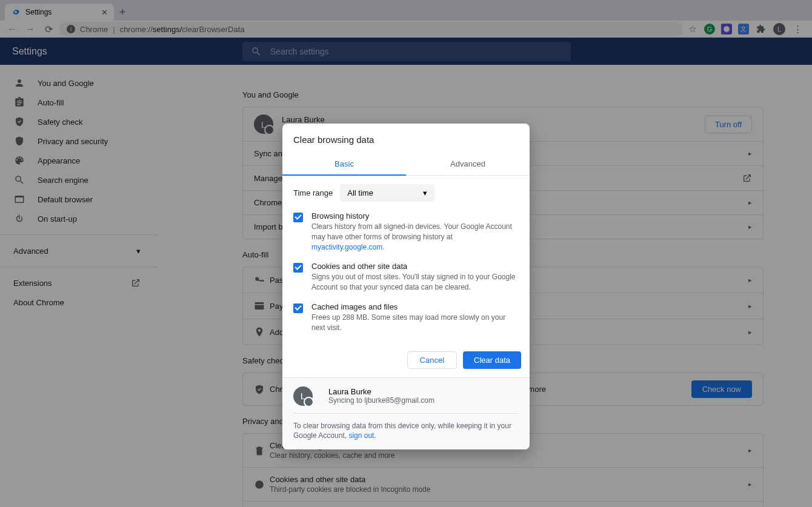 The height and width of the screenshot is (507, 812). I want to click on sign-out-link: sign out., so click(362, 436).